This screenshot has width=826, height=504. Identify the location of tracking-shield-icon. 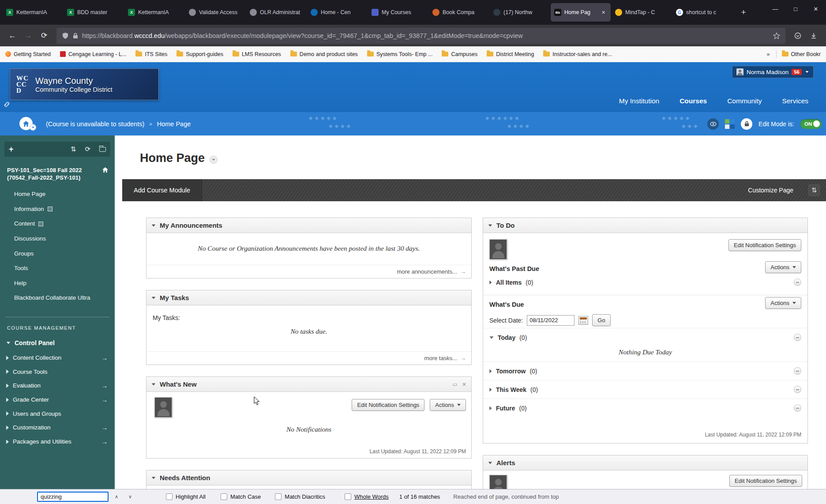
(65, 36).